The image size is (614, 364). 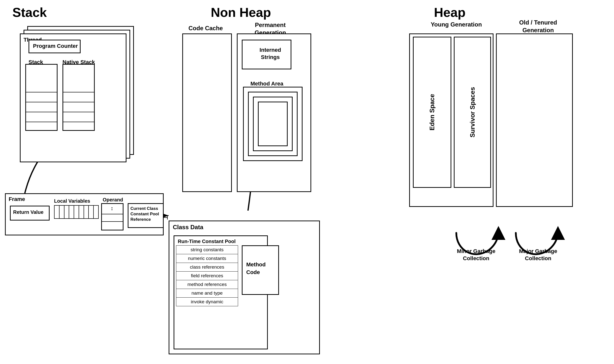 I want to click on cp-item-6: invoke dynamic, so click(x=207, y=302).